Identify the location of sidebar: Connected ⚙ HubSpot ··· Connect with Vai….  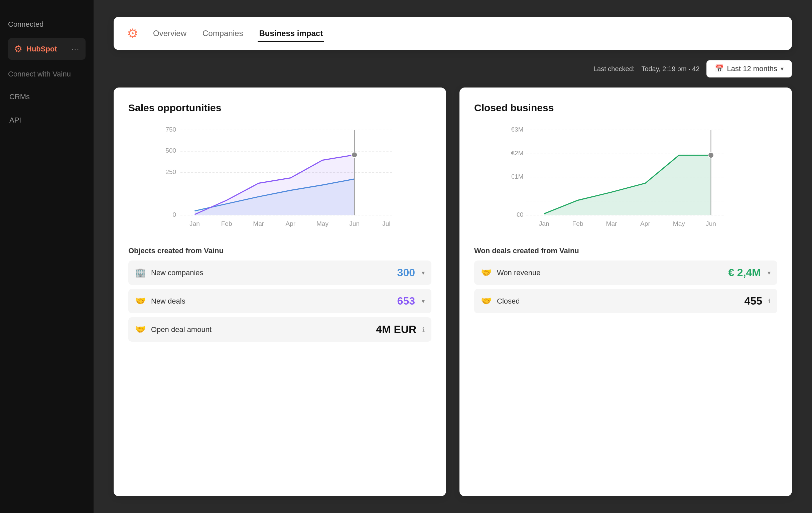
(47, 256).